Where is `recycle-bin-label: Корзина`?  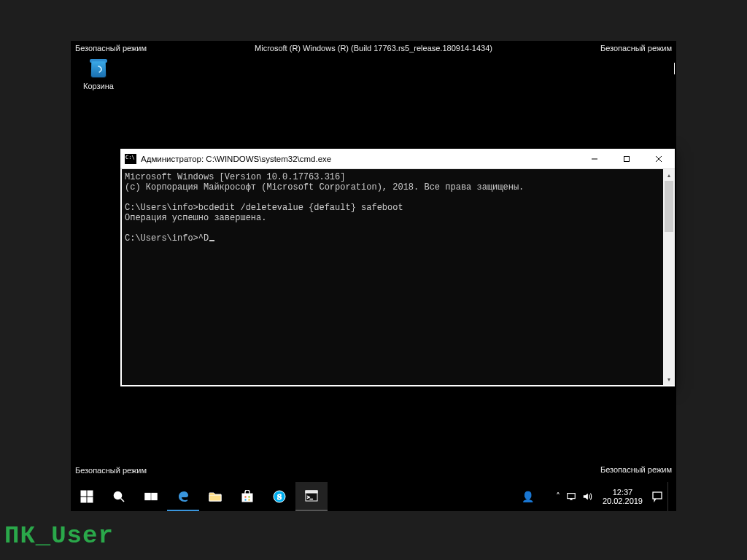
recycle-bin-label: Корзина is located at coordinates (98, 86).